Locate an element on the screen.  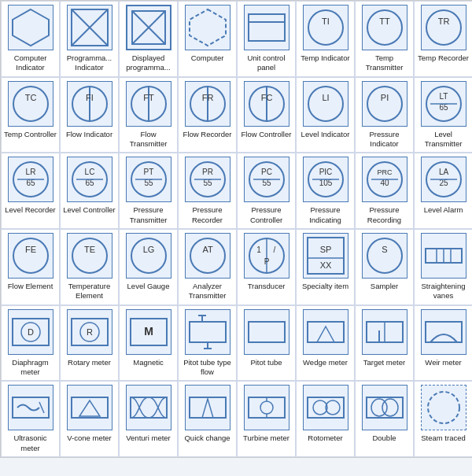
symbol-target-meter is located at coordinates (385, 332).